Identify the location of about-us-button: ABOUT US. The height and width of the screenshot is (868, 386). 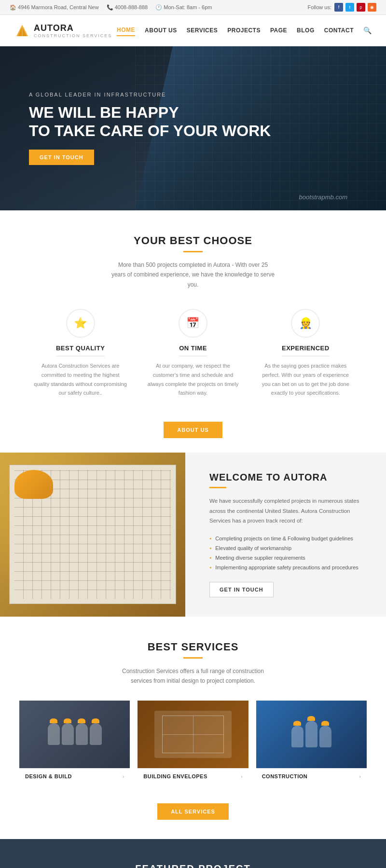
(193, 430).